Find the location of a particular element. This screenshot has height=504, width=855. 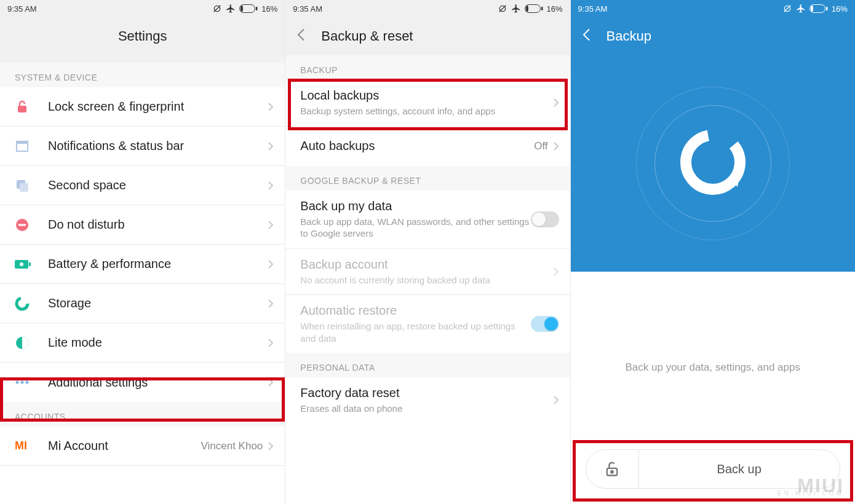

backup-hero is located at coordinates (713, 163).